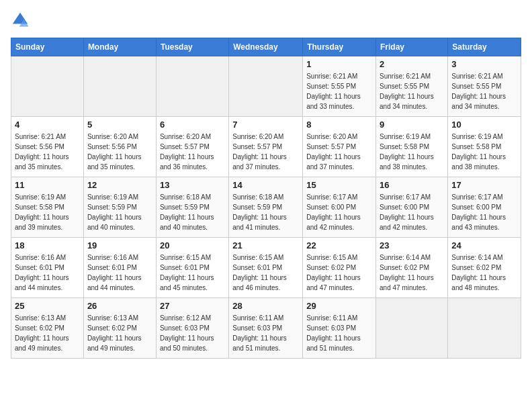 This screenshot has height=411, width=532. Describe the element at coordinates (47, 185) in the screenshot. I see `day-number: 11` at that location.